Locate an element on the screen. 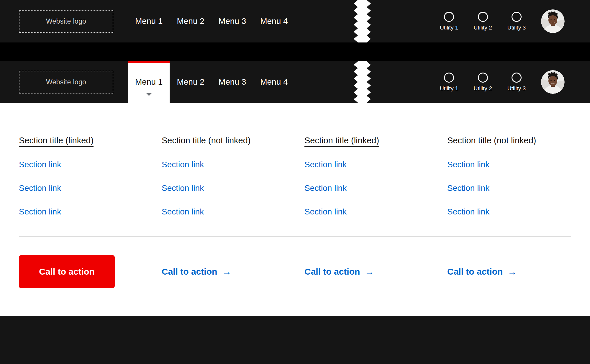 This screenshot has width=590, height=364. page-footer-band is located at coordinates (295, 340).